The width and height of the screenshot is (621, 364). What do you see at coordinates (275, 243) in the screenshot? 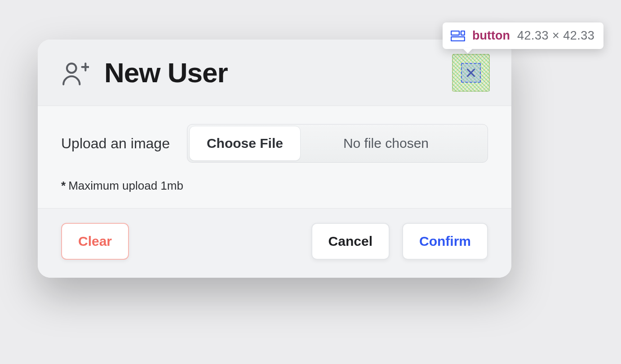
I see `modal-footer: Clear Cancel Confirm` at bounding box center [275, 243].